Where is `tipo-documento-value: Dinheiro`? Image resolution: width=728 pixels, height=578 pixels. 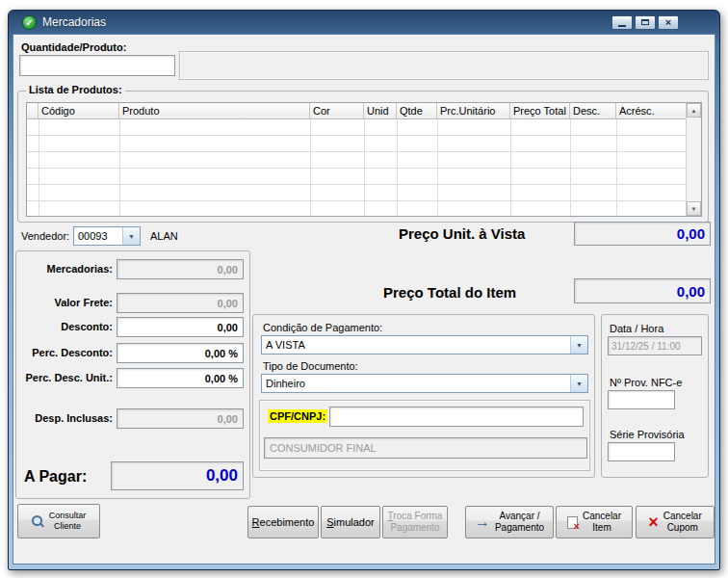 tipo-documento-value: Dinheiro is located at coordinates (416, 383).